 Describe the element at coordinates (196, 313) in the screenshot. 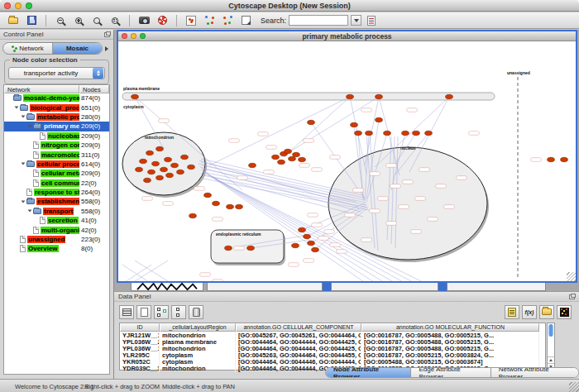

I see `delete-attribute-button` at that location.